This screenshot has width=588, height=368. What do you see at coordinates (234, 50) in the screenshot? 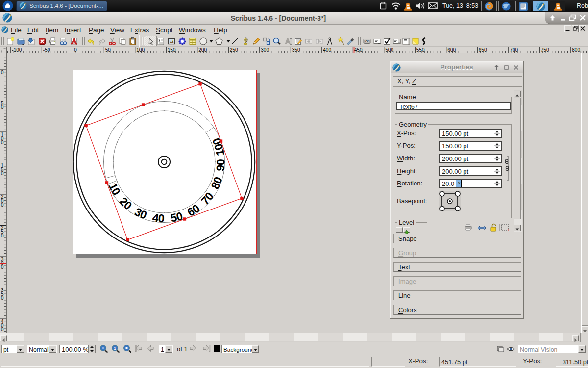
I see `svg-text: 250` at bounding box center [234, 50].